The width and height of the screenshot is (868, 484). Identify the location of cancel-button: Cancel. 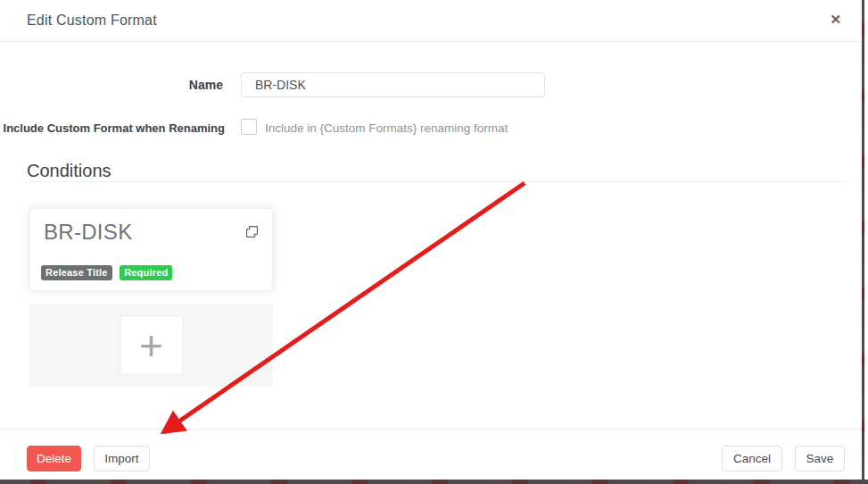
(752, 459).